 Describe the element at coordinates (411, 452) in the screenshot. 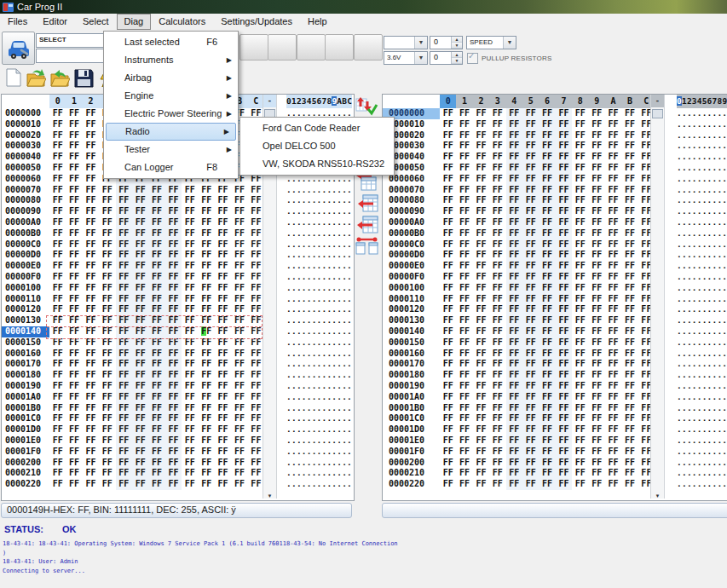

I see `address-cell: 00001F0` at that location.